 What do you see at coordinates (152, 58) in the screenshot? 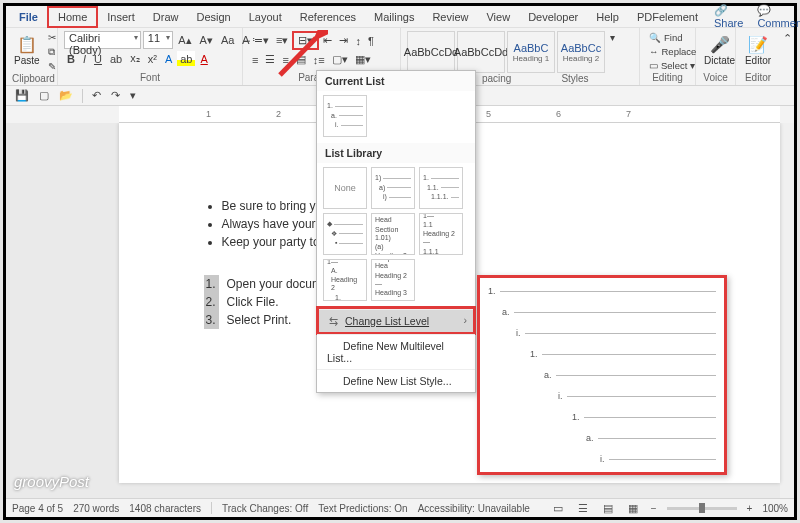
I see `superscript-icon: x²` at bounding box center [152, 58].